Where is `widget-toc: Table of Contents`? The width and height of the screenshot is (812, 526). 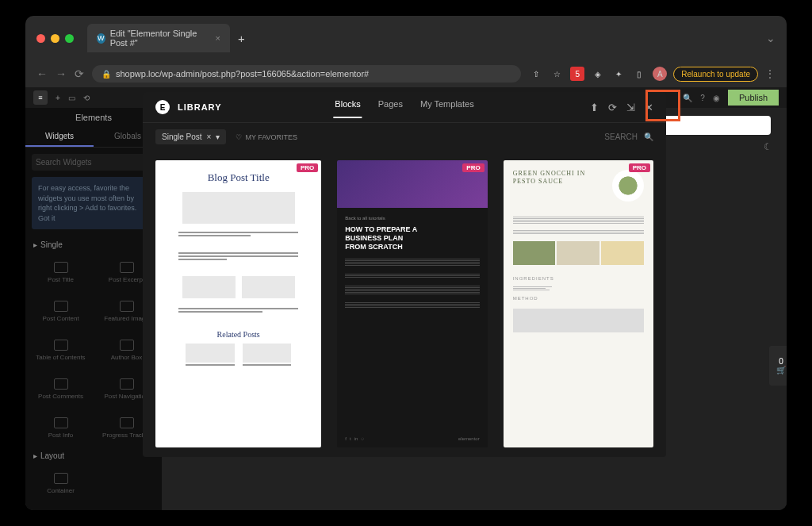
widget-toc: Table of Contents is located at coordinates (60, 351).